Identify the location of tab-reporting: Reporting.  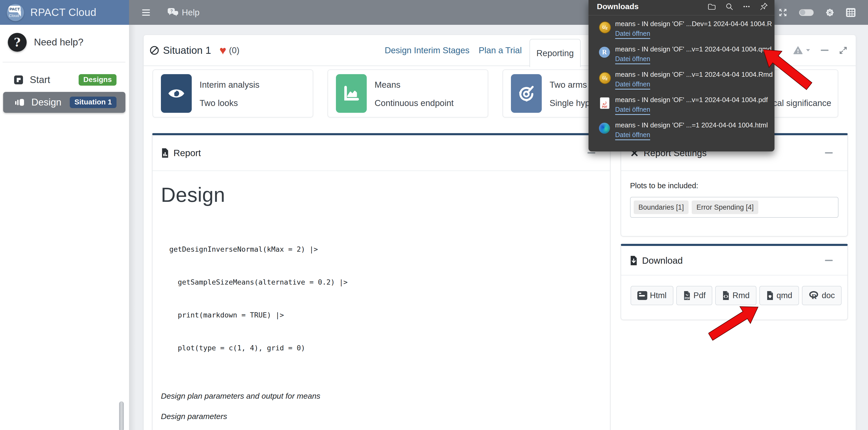
(555, 53).